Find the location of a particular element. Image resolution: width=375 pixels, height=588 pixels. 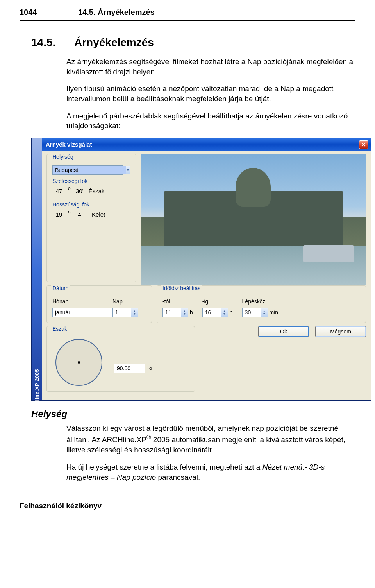

close-button: ✕ is located at coordinates (364, 145).